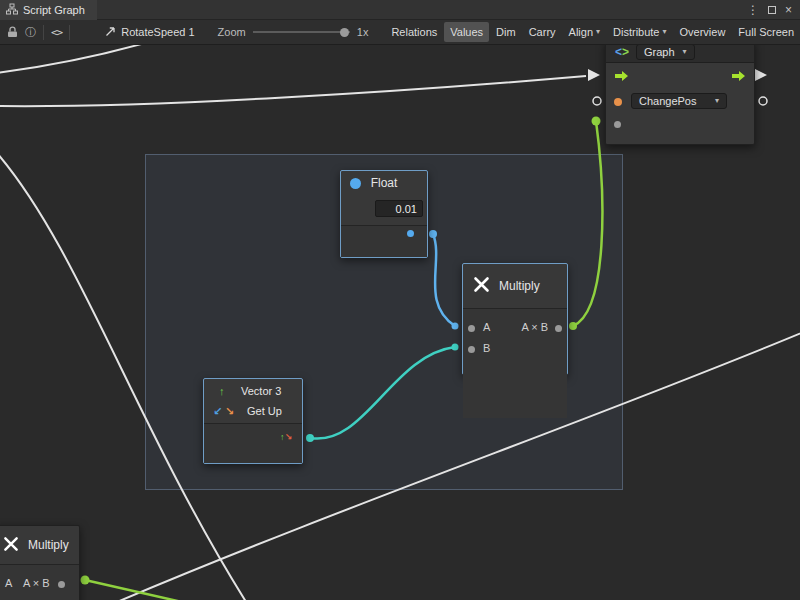  What do you see at coordinates (618, 102) in the screenshot?
I see `changepos-input-port` at bounding box center [618, 102].